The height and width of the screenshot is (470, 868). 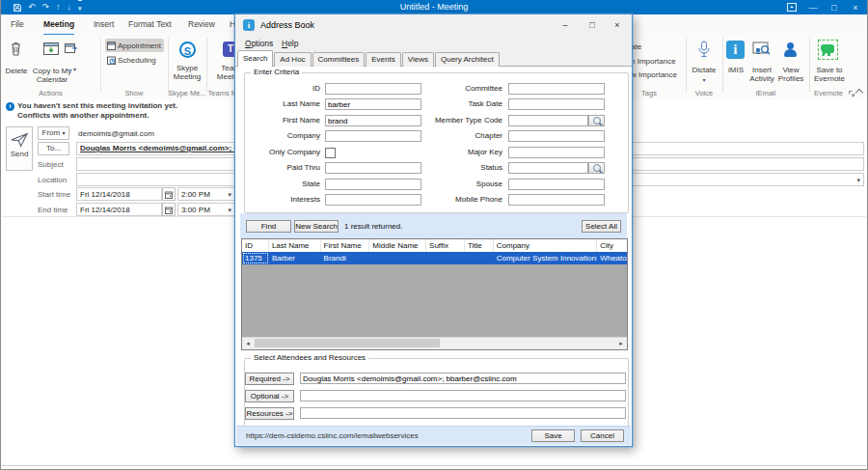 What do you see at coordinates (556, 152) in the screenshot?
I see `major-key-input` at bounding box center [556, 152].